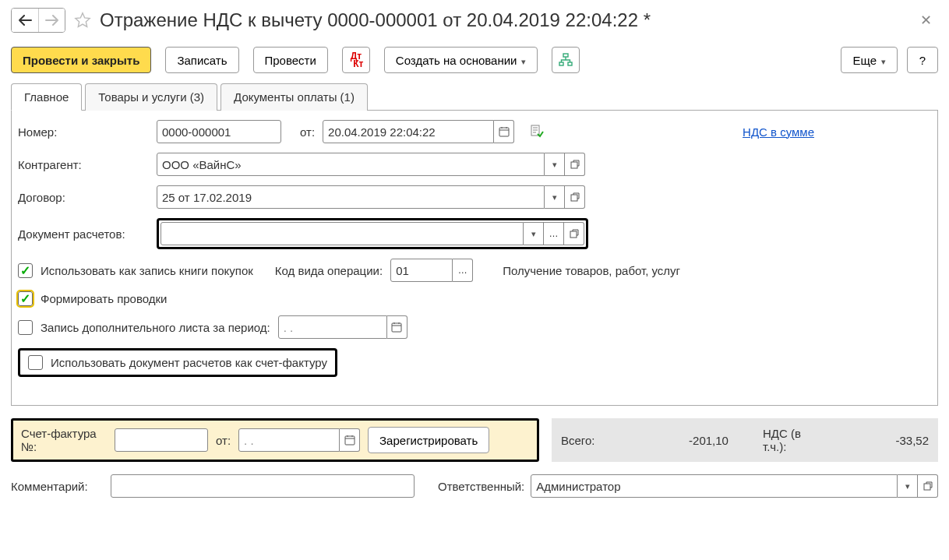 The image size is (949, 560). What do you see at coordinates (161, 440) in the screenshot?
I see `invoice-number-input` at bounding box center [161, 440].